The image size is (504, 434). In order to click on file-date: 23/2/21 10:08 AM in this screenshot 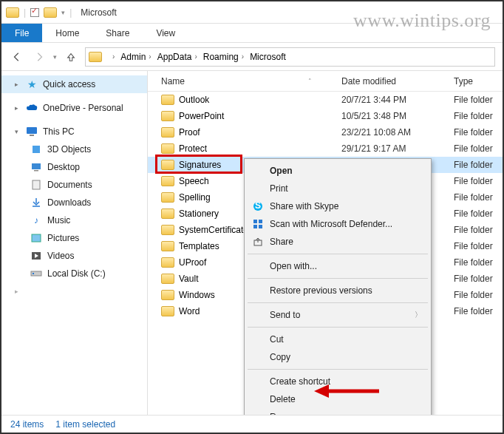, I will do `click(398, 132)`.